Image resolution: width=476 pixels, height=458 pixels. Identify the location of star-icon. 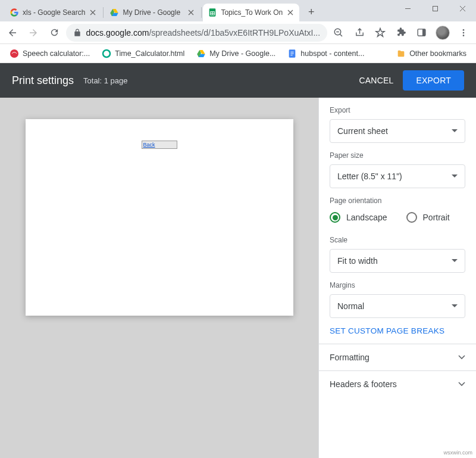
(381, 33).